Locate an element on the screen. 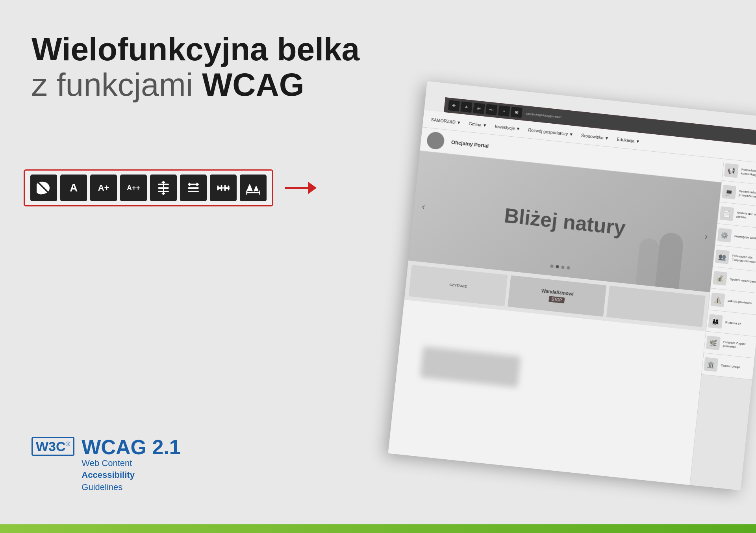 The height and width of the screenshot is (533, 756). arrow-right is located at coordinates (301, 188).